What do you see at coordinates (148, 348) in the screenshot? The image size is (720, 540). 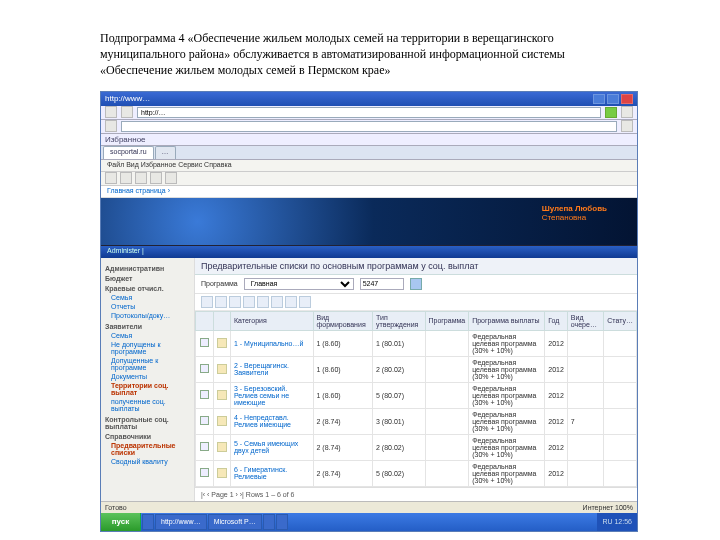 I see `sidebar-item: Не допущены к программе` at bounding box center [148, 348].